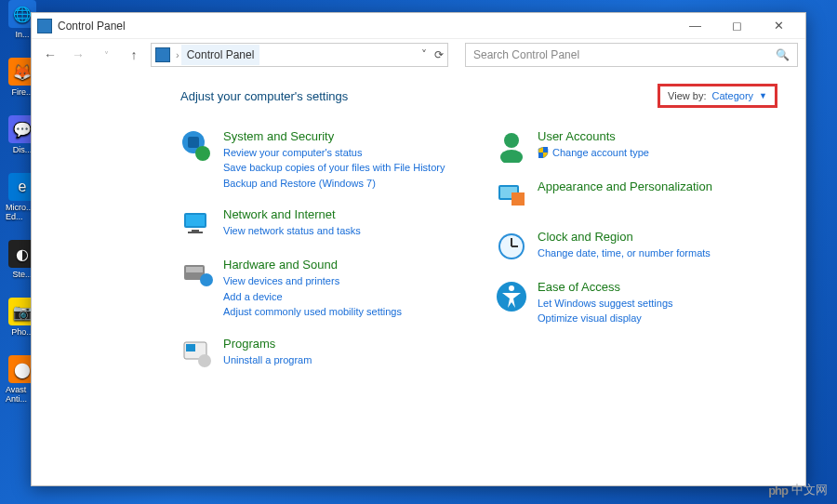  Describe the element at coordinates (163, 55) in the screenshot. I see `control-panel-icon` at that location.